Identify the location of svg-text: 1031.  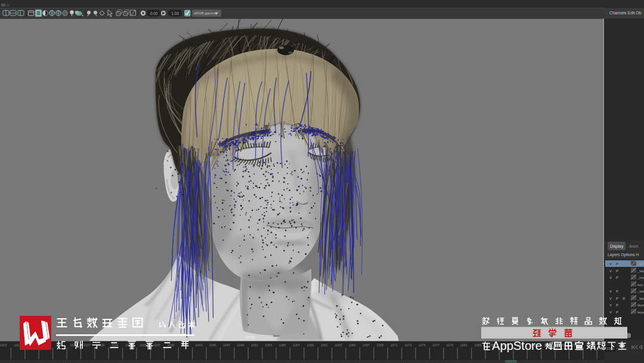
(115, 345).